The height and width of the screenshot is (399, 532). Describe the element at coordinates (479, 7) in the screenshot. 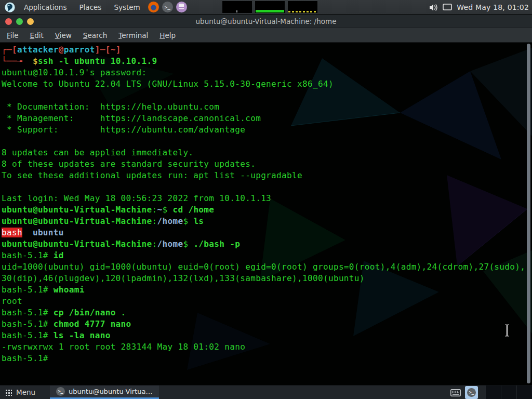

I see `panel-right: Wed May 18, 01:02` at that location.